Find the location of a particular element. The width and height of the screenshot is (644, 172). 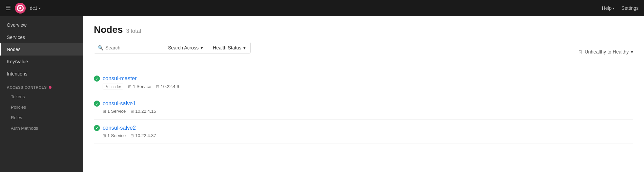

health-status-chevron-icon: ▾ is located at coordinates (245, 48).